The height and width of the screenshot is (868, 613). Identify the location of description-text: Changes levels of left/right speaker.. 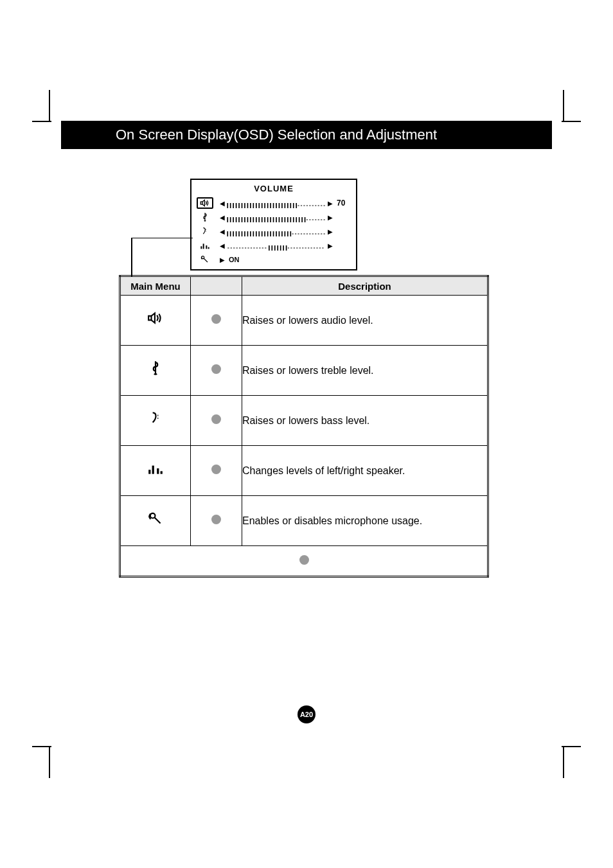
(365, 471).